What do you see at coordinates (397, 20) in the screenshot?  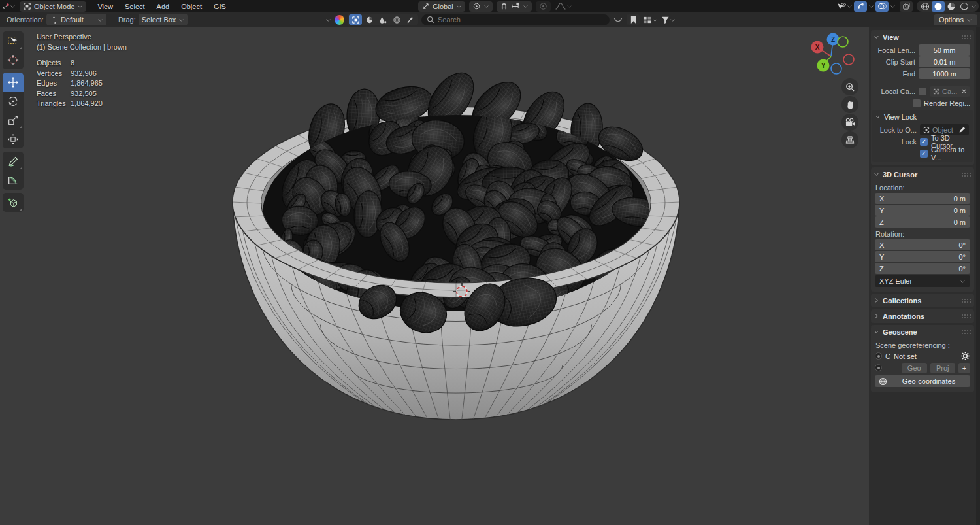 I see `globe-tool-button` at bounding box center [397, 20].